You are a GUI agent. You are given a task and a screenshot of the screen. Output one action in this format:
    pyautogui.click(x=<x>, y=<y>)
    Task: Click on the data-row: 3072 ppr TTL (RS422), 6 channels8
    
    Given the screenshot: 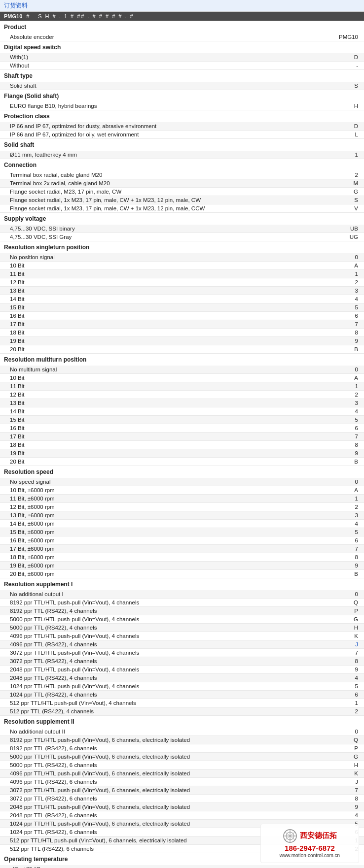 What is the action you would take?
    pyautogui.click(x=182, y=799)
    